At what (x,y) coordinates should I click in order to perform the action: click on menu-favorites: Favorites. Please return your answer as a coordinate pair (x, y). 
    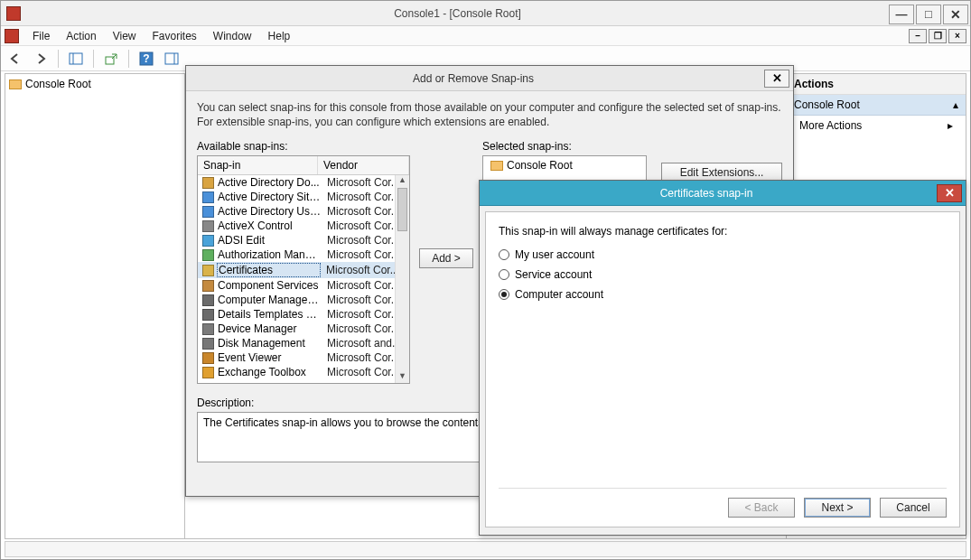
    Looking at the image, I should click on (175, 36).